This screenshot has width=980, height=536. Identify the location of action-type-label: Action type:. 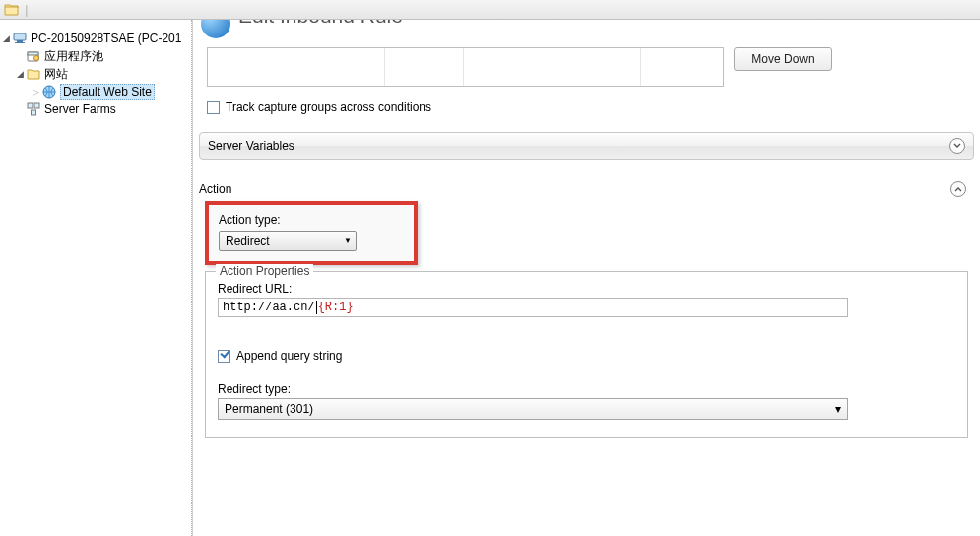
(311, 220).